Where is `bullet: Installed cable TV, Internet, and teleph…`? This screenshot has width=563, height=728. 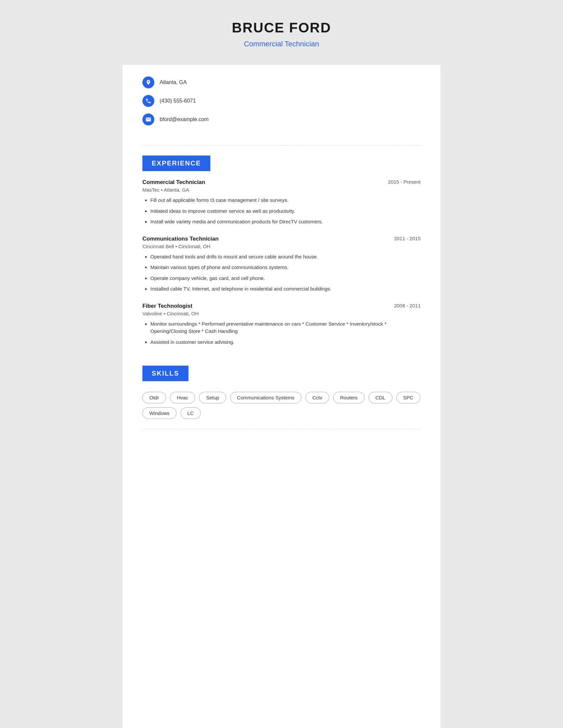
bullet: Installed cable TV, Internet, and teleph… is located at coordinates (286, 289).